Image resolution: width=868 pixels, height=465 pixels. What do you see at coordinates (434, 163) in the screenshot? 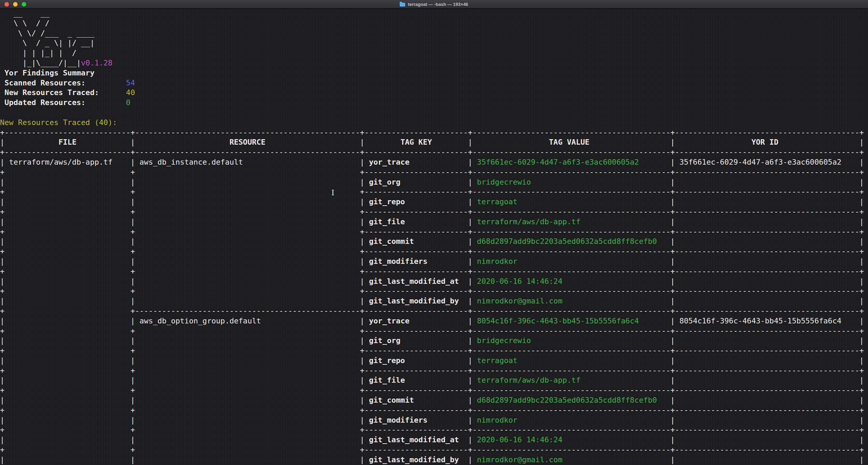
I see `table-row: | terraform/aws/db-app.tf | aws_db_insta…` at bounding box center [434, 163].